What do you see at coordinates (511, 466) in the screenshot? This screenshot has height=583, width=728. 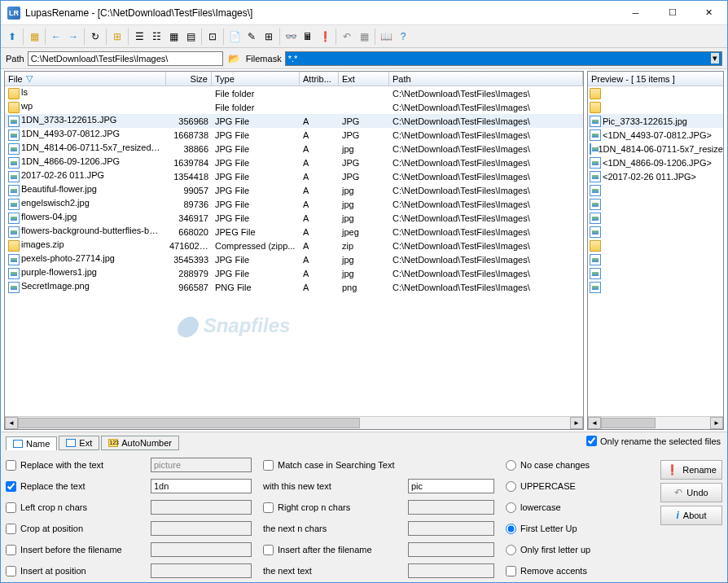 I see `no-case-radio` at bounding box center [511, 466].